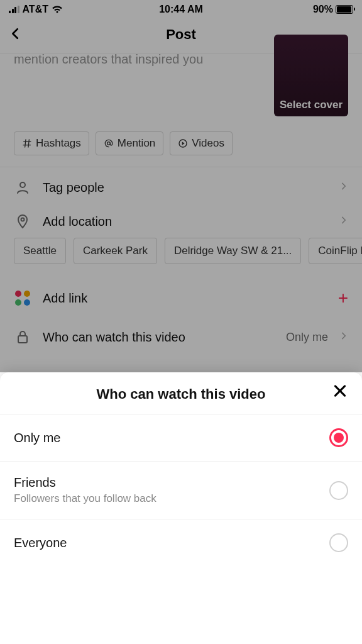 This screenshot has height=644, width=362. What do you see at coordinates (181, 187) in the screenshot?
I see `tag-people-row: Tag people` at bounding box center [181, 187].